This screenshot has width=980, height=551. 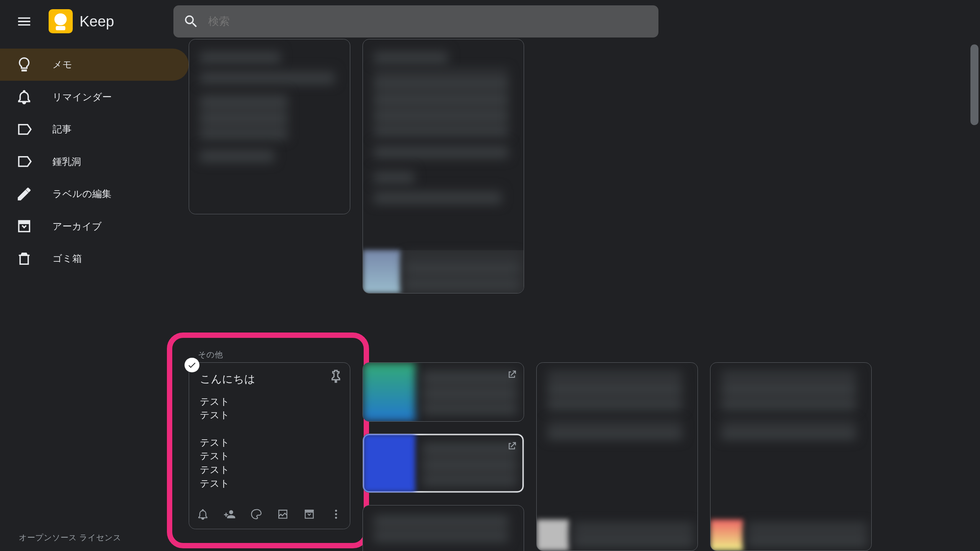 I want to click on open-source-licenses-link: オープンソース ライセンス, so click(x=70, y=538).